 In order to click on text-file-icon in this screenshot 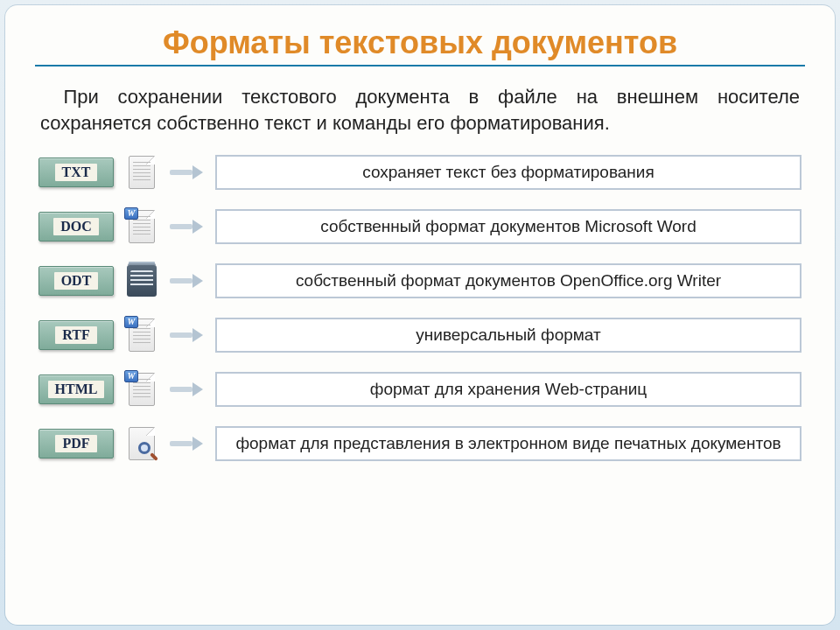, I will do `click(142, 172)`.